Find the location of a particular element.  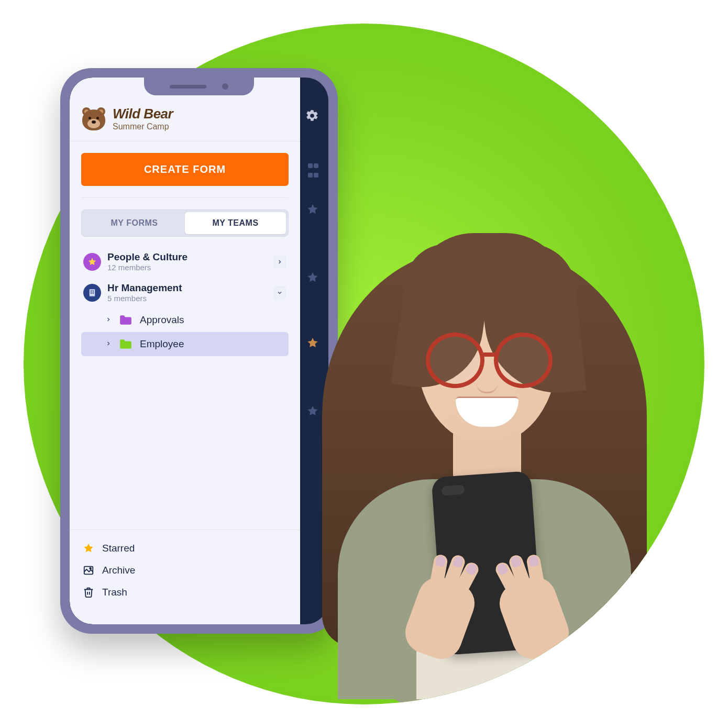

brand-subtitle: Summer Camp is located at coordinates (142, 127).